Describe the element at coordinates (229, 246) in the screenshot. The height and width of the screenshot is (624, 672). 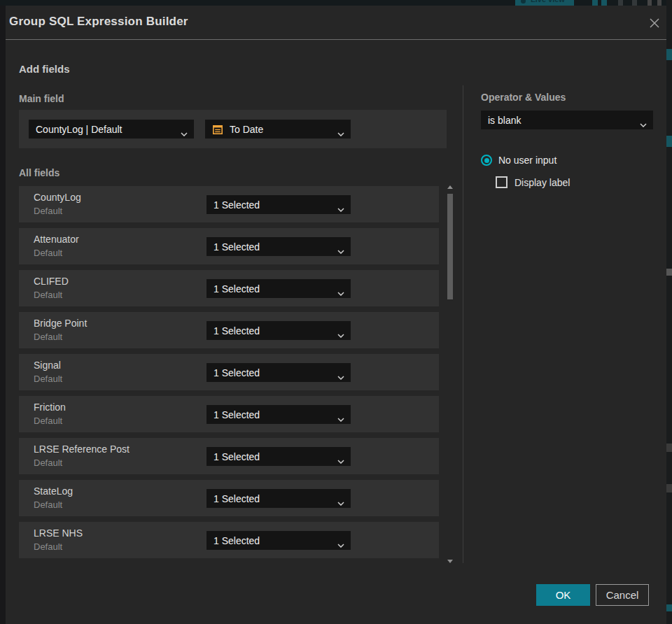
I see `field-row: Attenuator Default 1 Selected` at that location.